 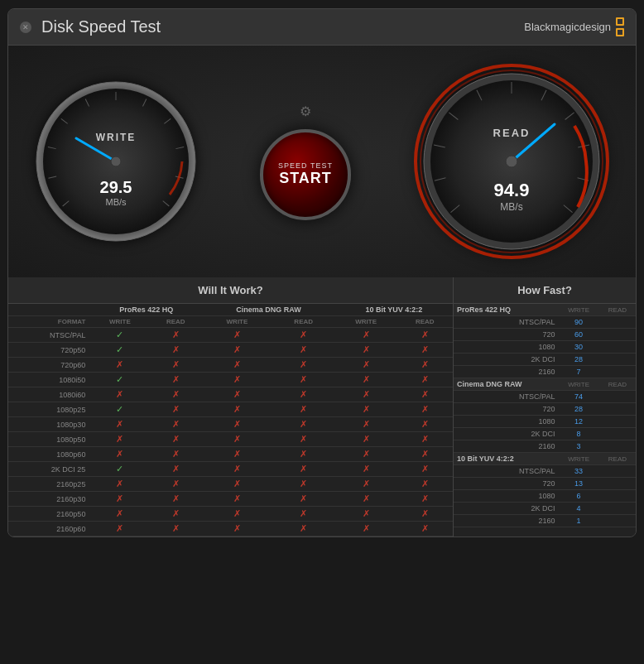 What do you see at coordinates (578, 459) in the screenshot?
I see `write-col-header: WRITE` at bounding box center [578, 459].